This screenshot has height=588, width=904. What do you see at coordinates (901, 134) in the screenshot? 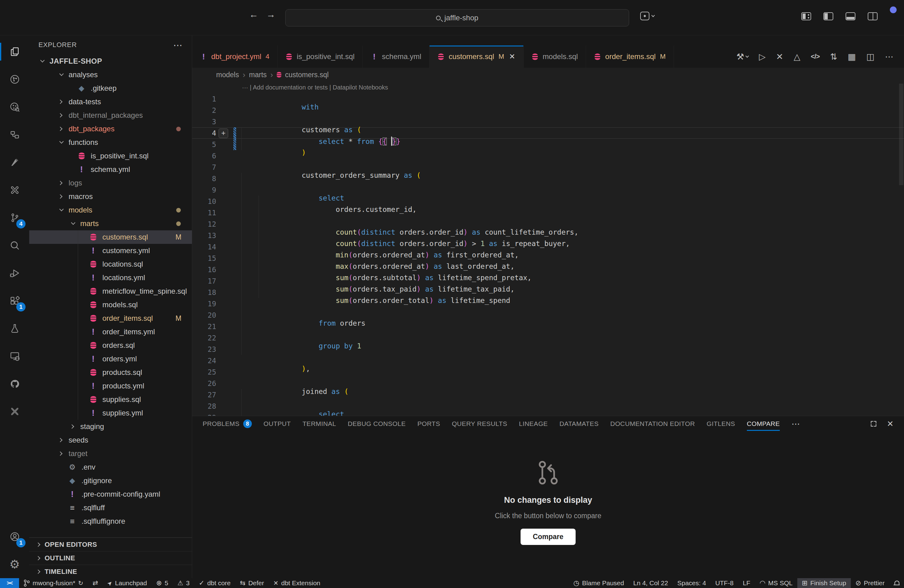
I see `editor-scrollbar` at bounding box center [901, 134].